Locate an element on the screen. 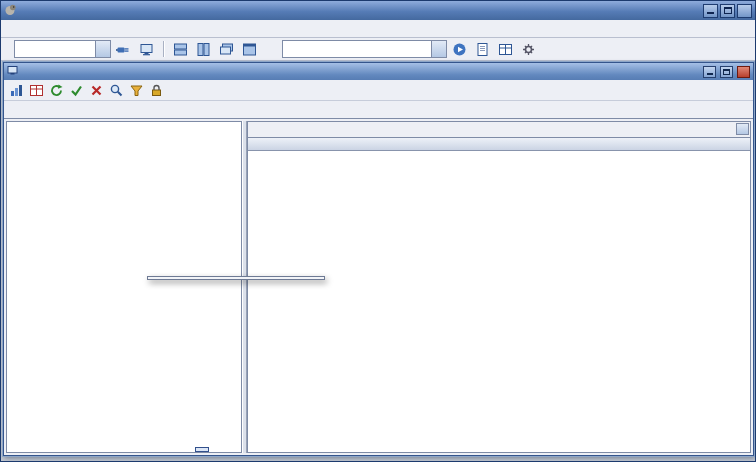 The image size is (756, 462). tile-vertical-icon is located at coordinates (204, 50).